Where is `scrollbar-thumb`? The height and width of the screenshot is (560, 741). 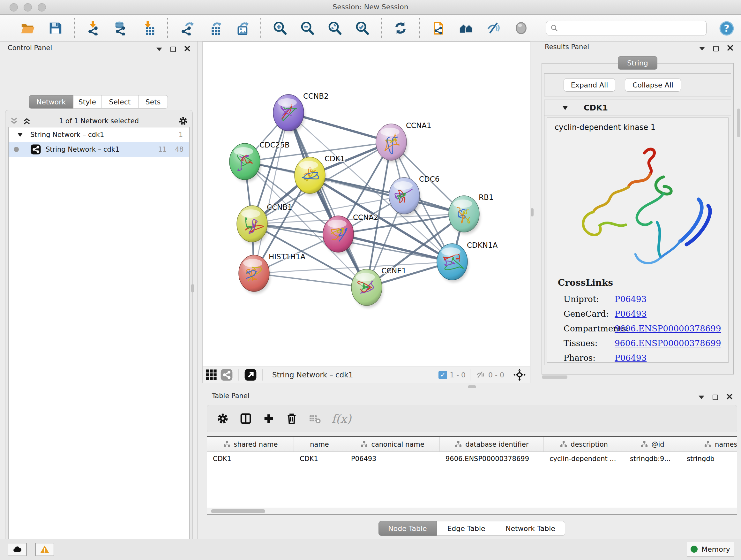 scrollbar-thumb is located at coordinates (238, 511).